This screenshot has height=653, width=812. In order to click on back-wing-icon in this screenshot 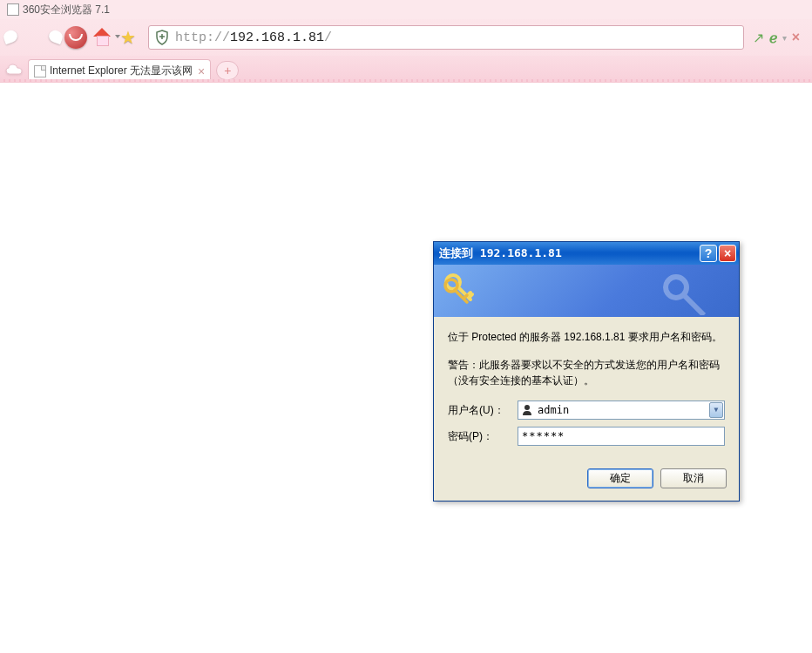, I will do `click(18, 37)`.